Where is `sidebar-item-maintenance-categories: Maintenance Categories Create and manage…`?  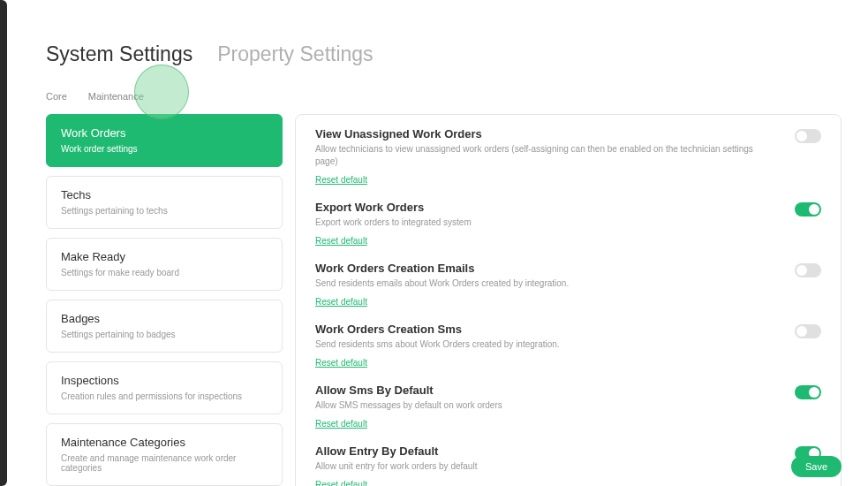
sidebar-item-maintenance-categories: Maintenance Categories Create and manage… is located at coordinates (164, 454).